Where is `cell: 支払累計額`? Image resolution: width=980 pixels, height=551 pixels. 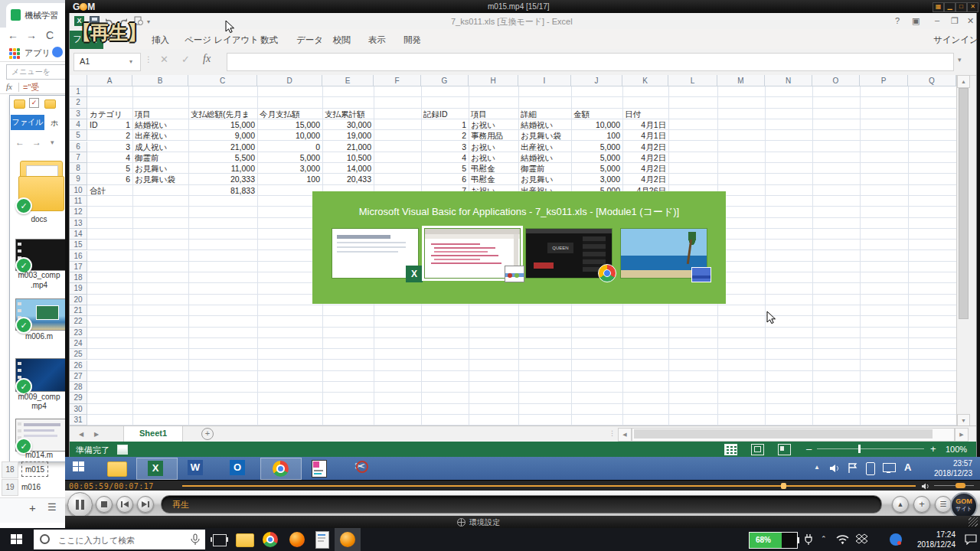
cell: 支払累計額 is located at coordinates (348, 114).